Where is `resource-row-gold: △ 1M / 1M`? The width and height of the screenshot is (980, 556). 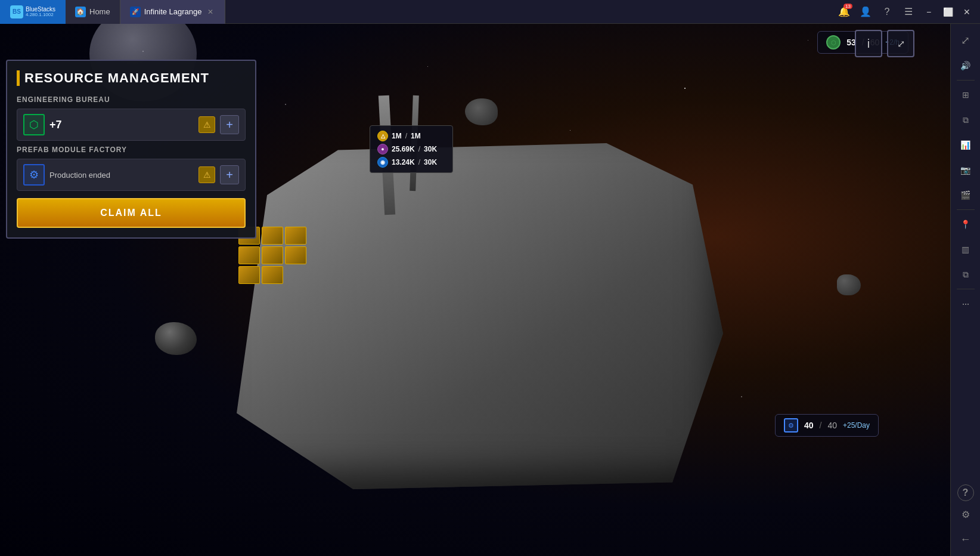 resource-row-gold: △ 1M / 1M is located at coordinates (411, 136).